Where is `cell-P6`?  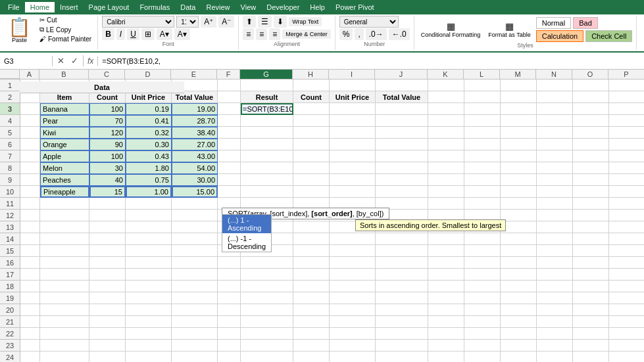
cell-P6 is located at coordinates (626, 145).